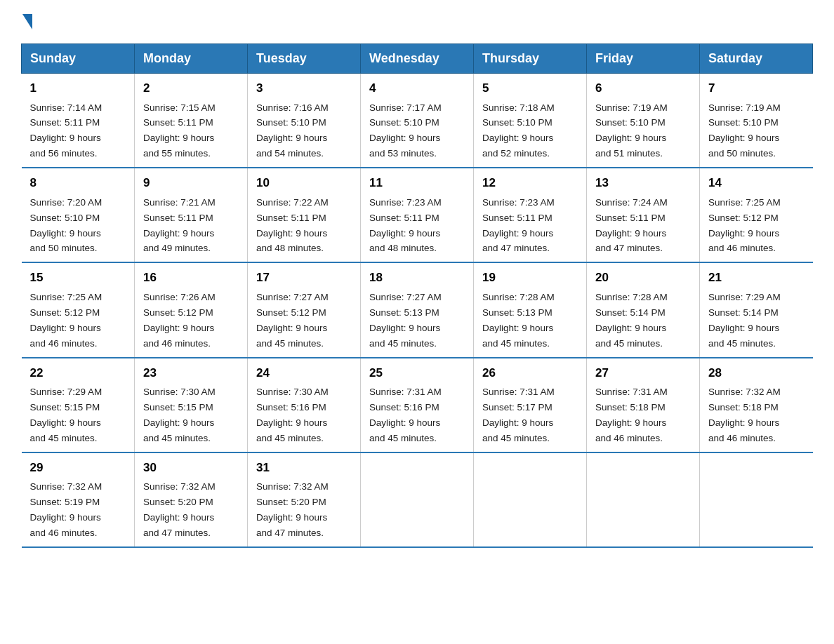 This screenshot has width=834, height=644. I want to click on day-number: 5, so click(530, 88).